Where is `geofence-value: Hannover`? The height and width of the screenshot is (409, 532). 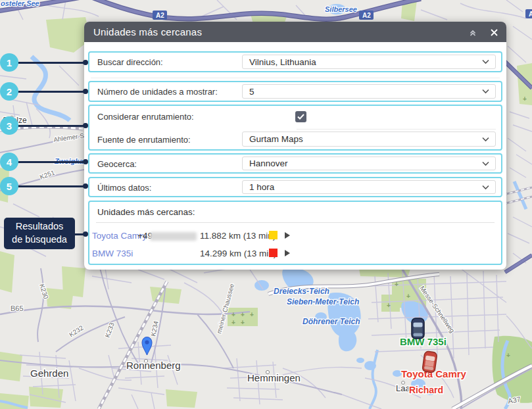
geofence-value: Hannover is located at coordinates (268, 163).